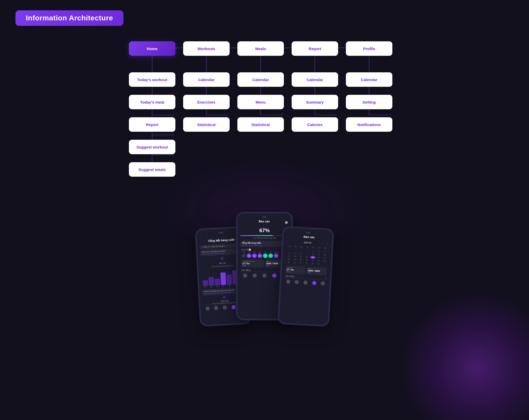 The image size is (529, 420). Describe the element at coordinates (255, 276) in the screenshot. I see `nav-workout` at that location.